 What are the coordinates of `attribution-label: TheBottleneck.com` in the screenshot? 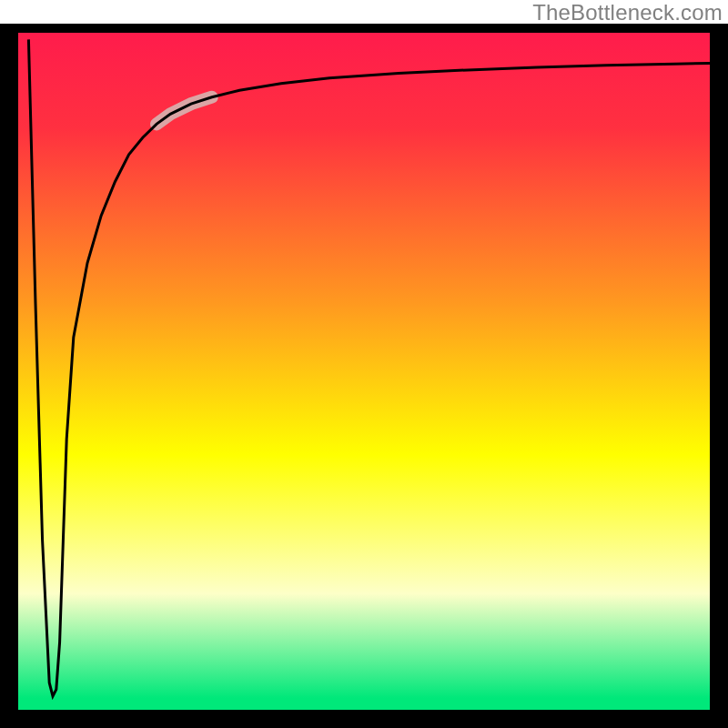 It's located at (628, 13).